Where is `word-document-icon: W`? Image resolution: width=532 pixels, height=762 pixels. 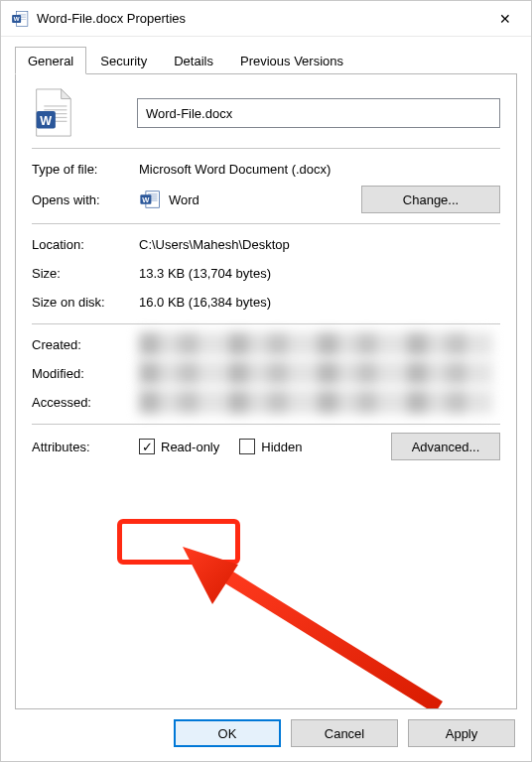 word-document-icon: W is located at coordinates (20, 19).